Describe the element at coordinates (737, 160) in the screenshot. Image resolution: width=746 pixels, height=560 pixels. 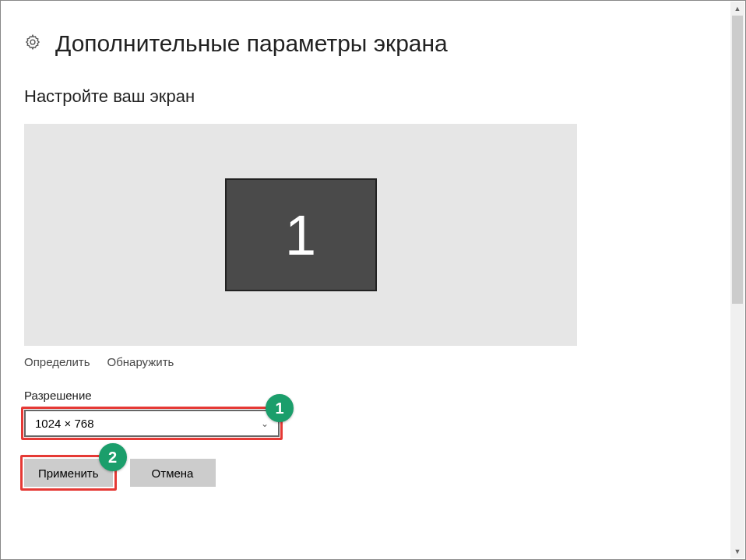
I see `scroll-thumb` at that location.